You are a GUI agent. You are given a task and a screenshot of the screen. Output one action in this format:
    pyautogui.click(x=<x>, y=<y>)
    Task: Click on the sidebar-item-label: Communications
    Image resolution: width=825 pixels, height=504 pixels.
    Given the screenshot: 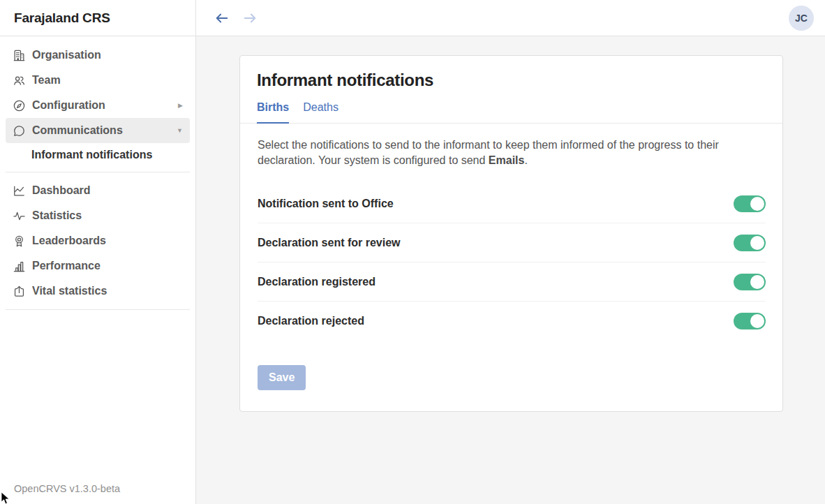 What is the action you would take?
    pyautogui.click(x=77, y=131)
    